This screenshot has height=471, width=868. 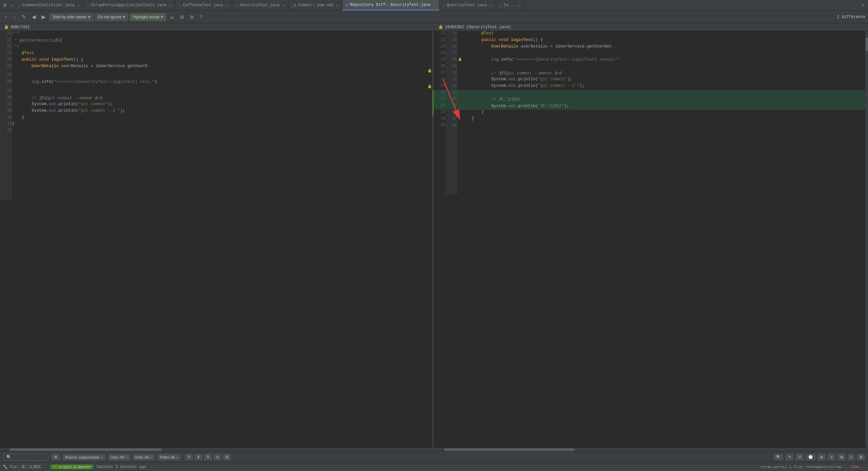 I want to click on table-row: 32 35 System.out.println("第二次测试");, so click(x=650, y=106).